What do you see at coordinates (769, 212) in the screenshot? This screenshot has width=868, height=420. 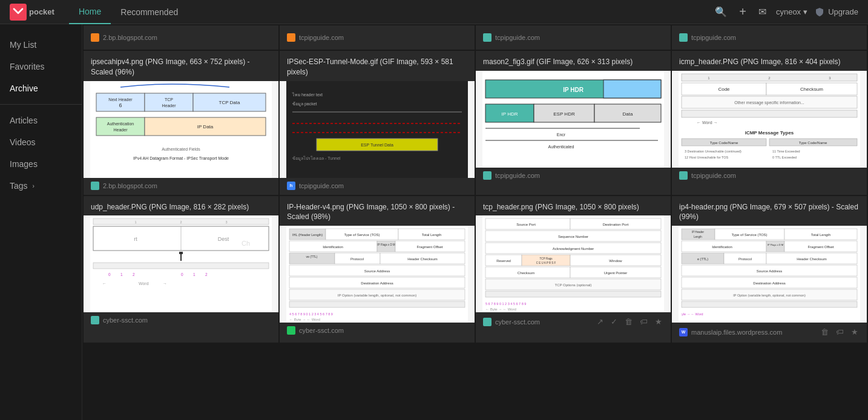 I see `card-title: ip4-header.png (PNG Image, 679 × 507 pix…` at bounding box center [769, 212].